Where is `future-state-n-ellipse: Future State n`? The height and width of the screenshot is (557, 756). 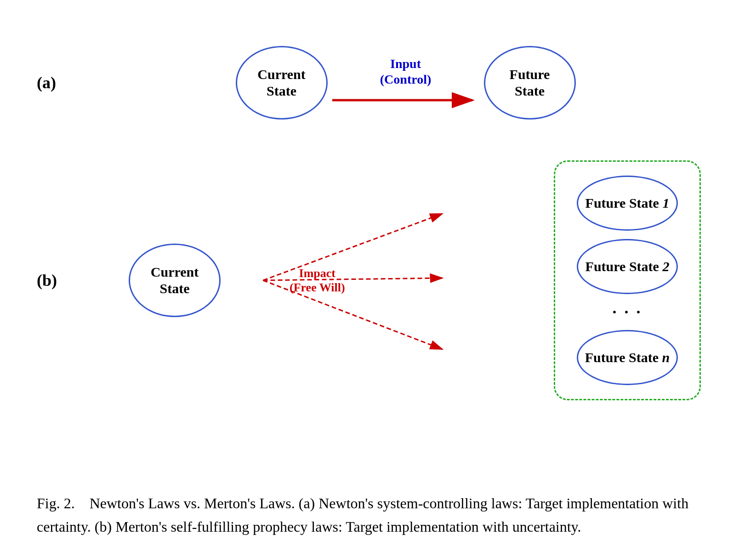 future-state-n-ellipse: Future State n is located at coordinates (627, 358).